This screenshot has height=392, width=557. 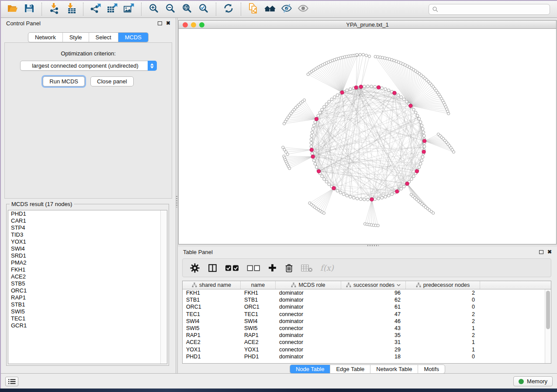 What do you see at coordinates (88, 23) in the screenshot?
I see `control-panel-titlebar: Control Panel ✖` at bounding box center [88, 23].